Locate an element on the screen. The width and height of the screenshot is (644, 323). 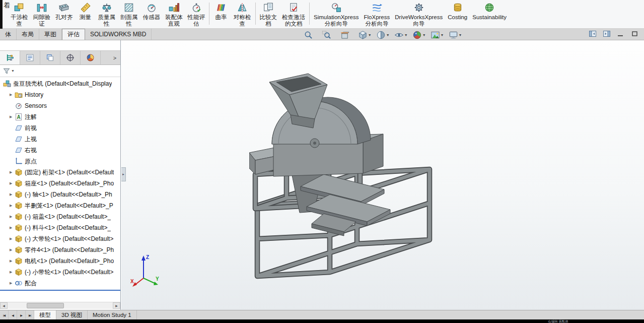
featuremanager-filter: ▼ is located at coordinates (60, 71).